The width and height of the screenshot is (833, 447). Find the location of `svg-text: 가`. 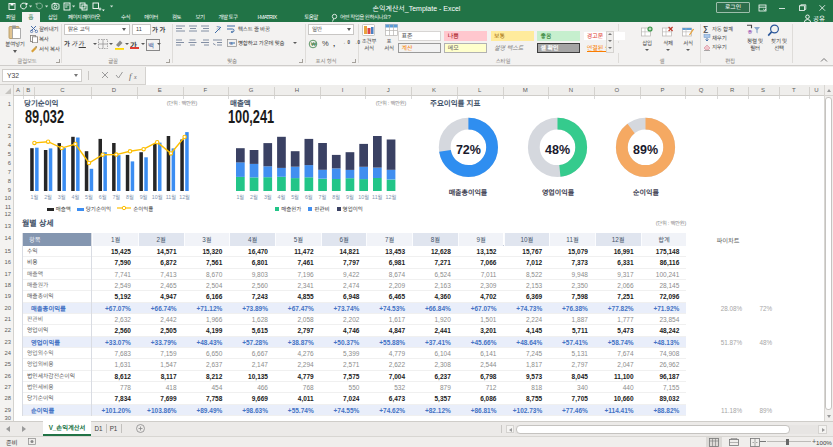

svg-text: 가 is located at coordinates (218, 28).